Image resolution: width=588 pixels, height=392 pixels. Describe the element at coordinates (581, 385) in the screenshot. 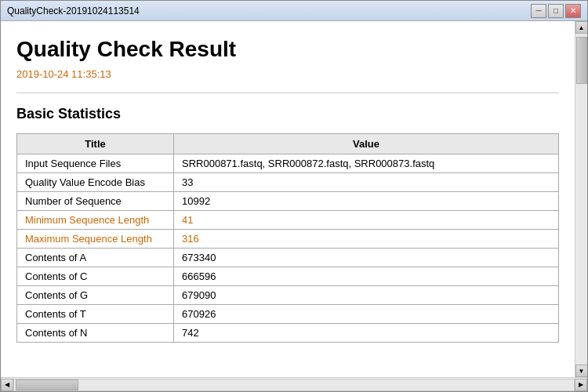

I see `scroll-right-button: ▶` at that location.